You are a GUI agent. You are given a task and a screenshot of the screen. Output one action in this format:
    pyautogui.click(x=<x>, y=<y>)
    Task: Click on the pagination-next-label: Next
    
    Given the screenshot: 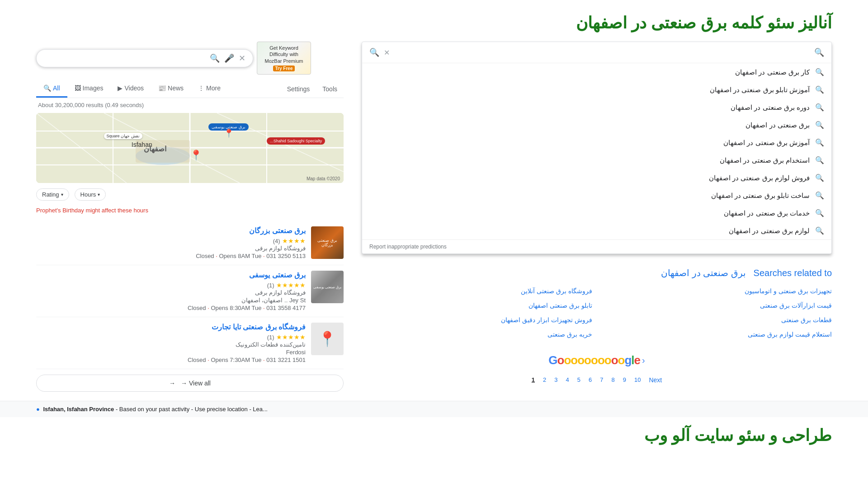 What is the action you would take?
    pyautogui.click(x=656, y=380)
    